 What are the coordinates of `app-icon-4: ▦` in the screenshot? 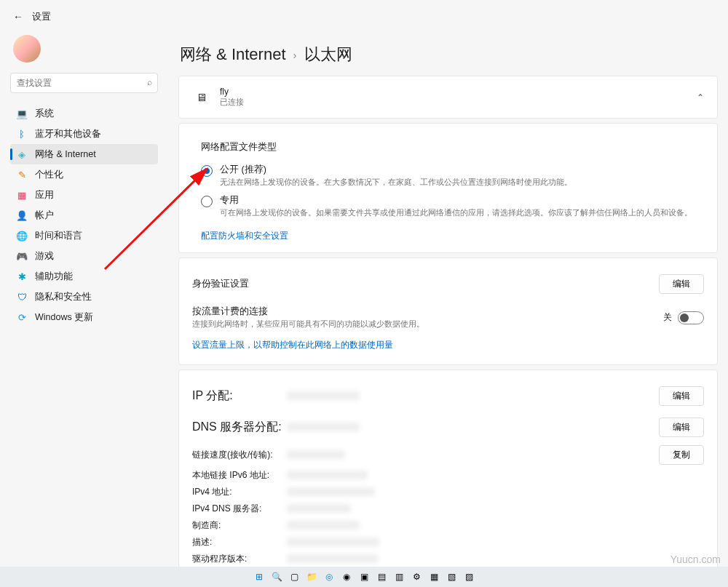 It's located at (434, 577).